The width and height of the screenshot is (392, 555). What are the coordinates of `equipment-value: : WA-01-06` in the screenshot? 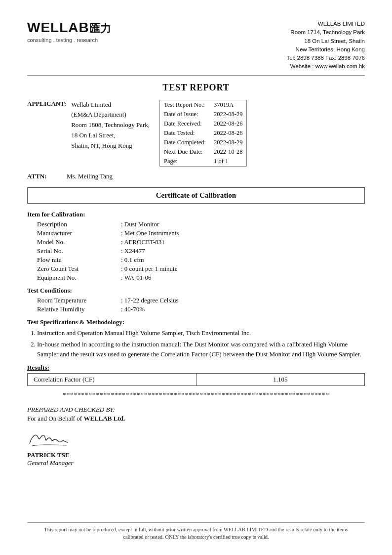 It's located at (136, 278).